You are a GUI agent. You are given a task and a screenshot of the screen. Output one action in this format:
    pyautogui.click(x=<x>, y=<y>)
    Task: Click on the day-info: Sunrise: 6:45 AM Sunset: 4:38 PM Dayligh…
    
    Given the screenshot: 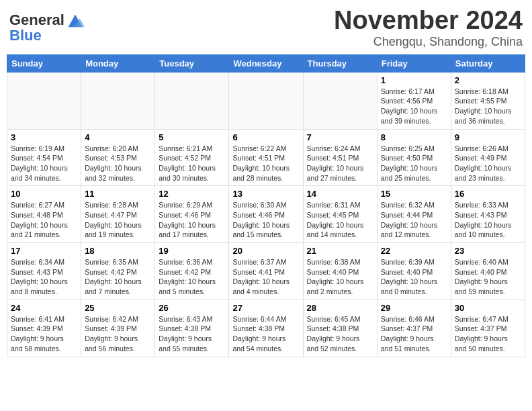 What is the action you would take?
    pyautogui.click(x=340, y=334)
    